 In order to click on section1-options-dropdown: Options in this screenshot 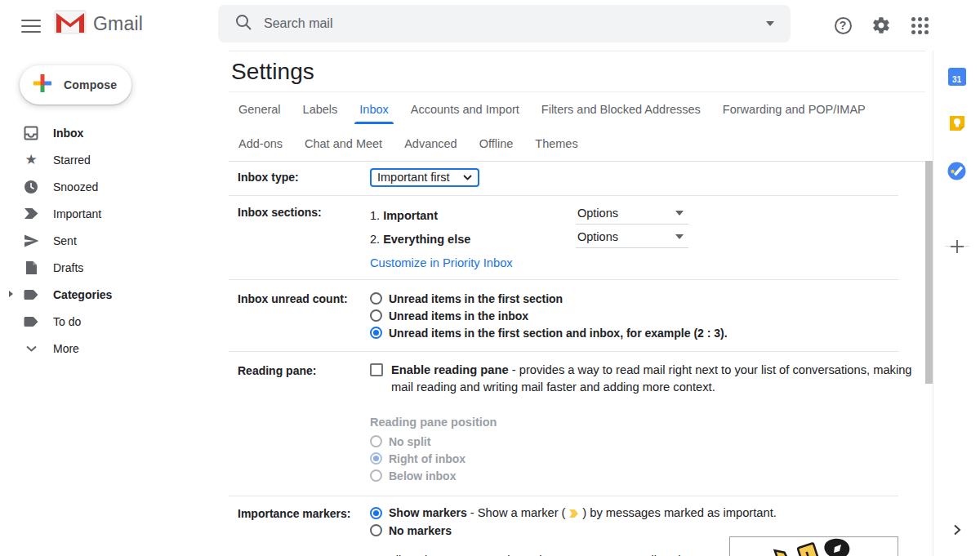, I will do `click(632, 216)`.